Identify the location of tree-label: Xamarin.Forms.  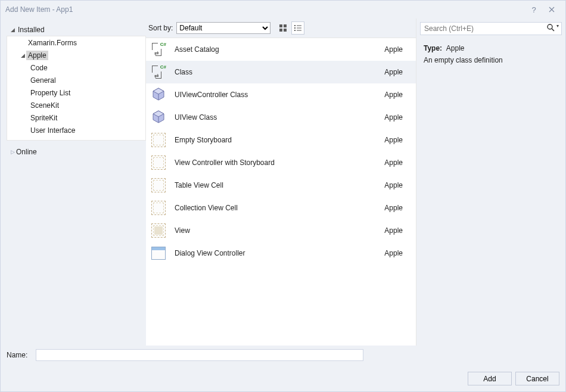
(52, 43).